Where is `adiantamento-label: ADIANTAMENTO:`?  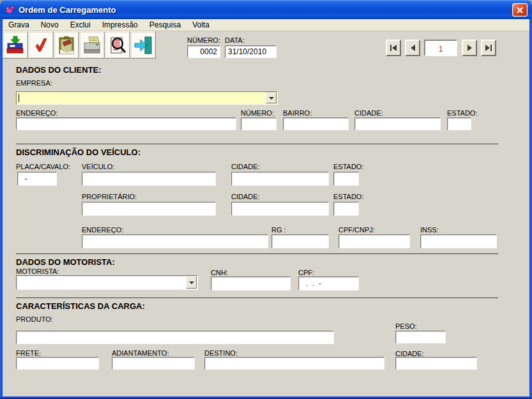 adiantamento-label: ADIANTAMENTO: is located at coordinates (141, 353).